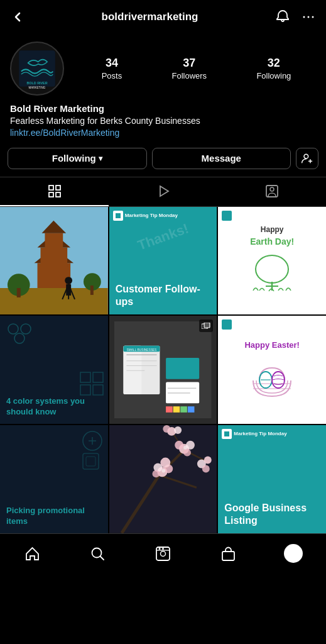  I want to click on grid-cell-flowers, so click(163, 479).